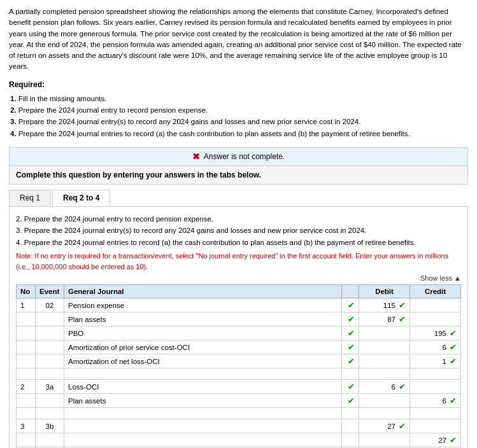 This screenshot has height=448, width=477. What do you see at coordinates (196, 157) in the screenshot?
I see `error-icon: ✖` at bounding box center [196, 157].